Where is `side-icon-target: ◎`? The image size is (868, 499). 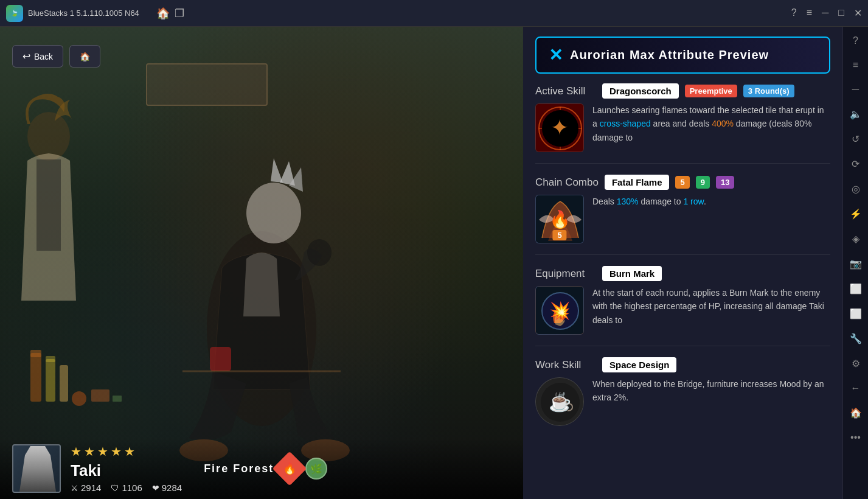 side-icon-target: ◎ is located at coordinates (856, 189).